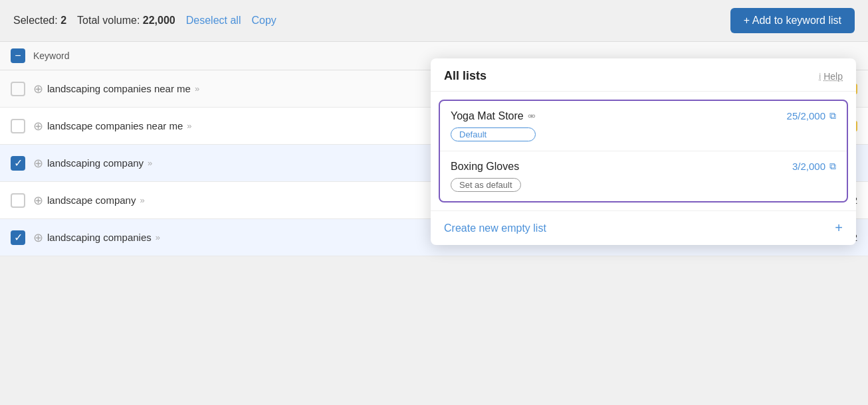 Image resolution: width=868 pixels, height=405 pixels. I want to click on total-volume-info: Total volume: 22,000, so click(126, 21).